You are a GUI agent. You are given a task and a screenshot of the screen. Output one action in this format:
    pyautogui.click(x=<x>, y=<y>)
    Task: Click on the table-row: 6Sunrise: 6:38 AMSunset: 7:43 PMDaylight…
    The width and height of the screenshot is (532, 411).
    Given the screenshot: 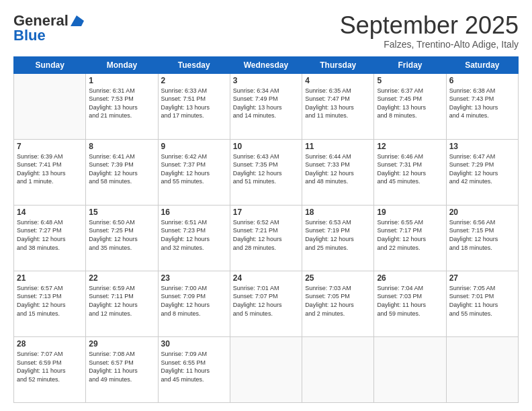 What is the action you would take?
    pyautogui.click(x=482, y=106)
    